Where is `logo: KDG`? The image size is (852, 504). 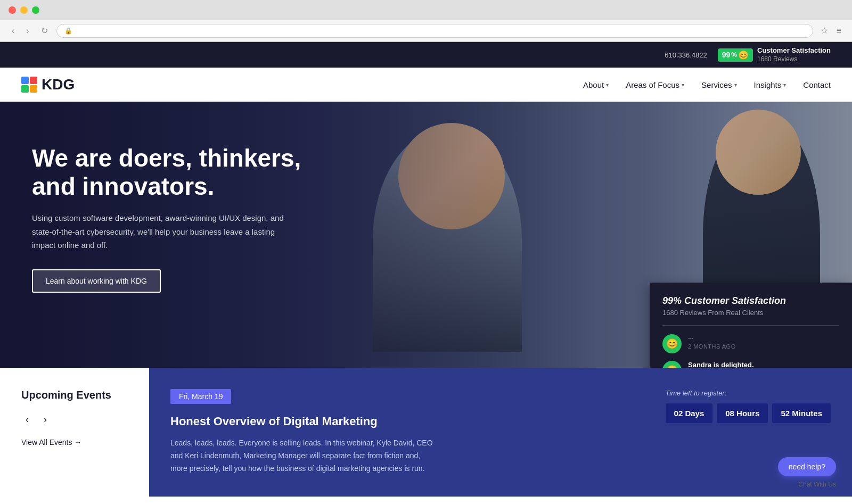 logo: KDG is located at coordinates (48, 85).